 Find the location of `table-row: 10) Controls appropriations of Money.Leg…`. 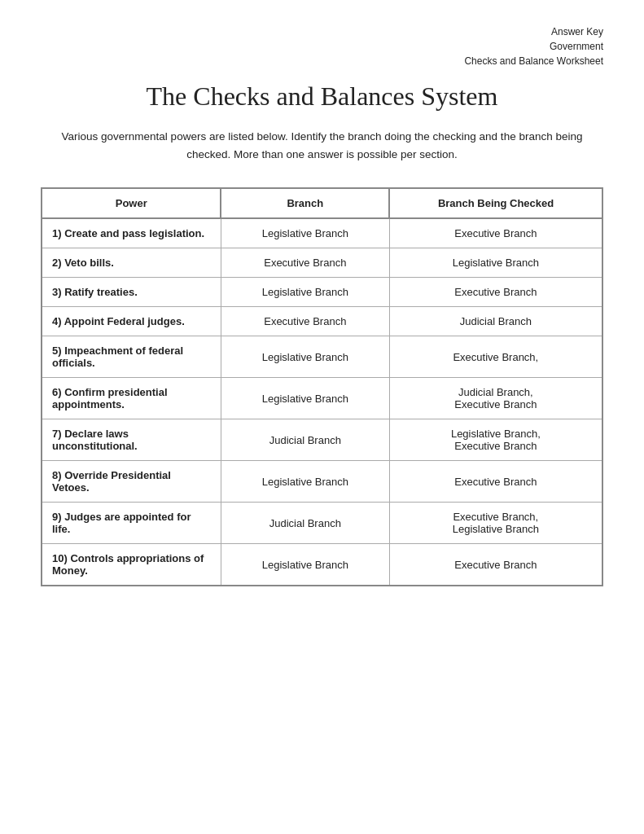

table-row: 10) Controls appropriations of Money.Leg… is located at coordinates (322, 565).